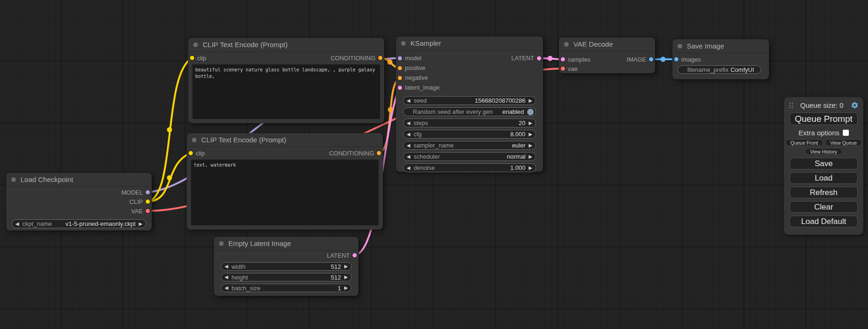 The image size is (868, 329). I want to click on positive-input-port, so click(400, 68).